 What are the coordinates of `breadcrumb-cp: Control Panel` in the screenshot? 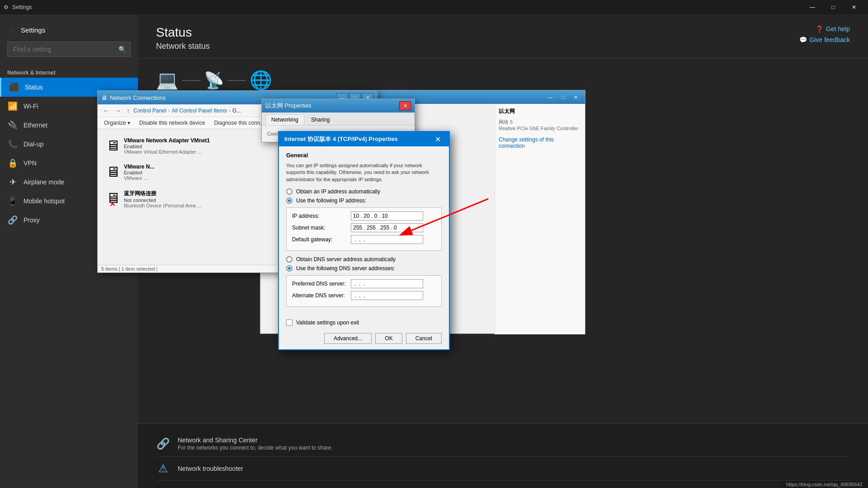 It's located at (150, 111).